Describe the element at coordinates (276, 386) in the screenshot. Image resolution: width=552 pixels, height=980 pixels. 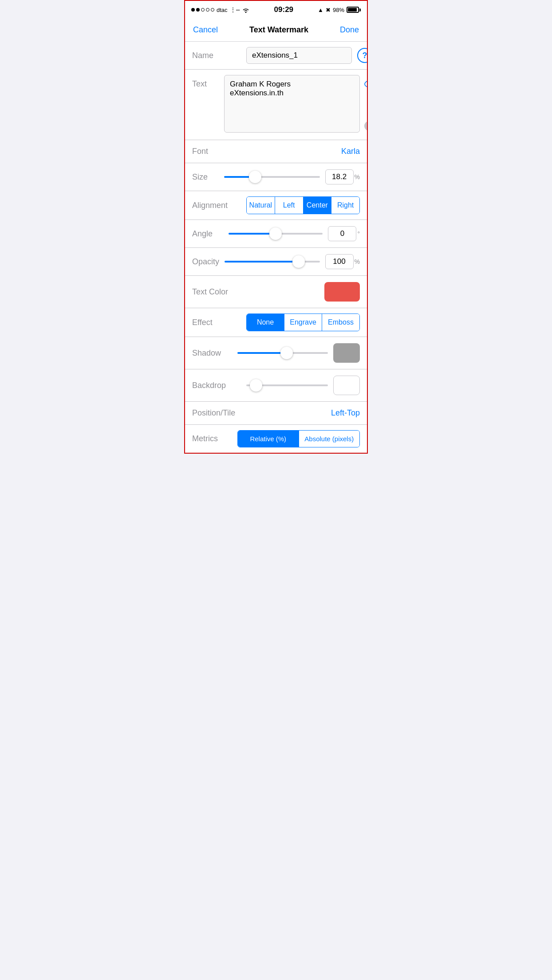
I see `backdrop-row: Backdrop` at that location.